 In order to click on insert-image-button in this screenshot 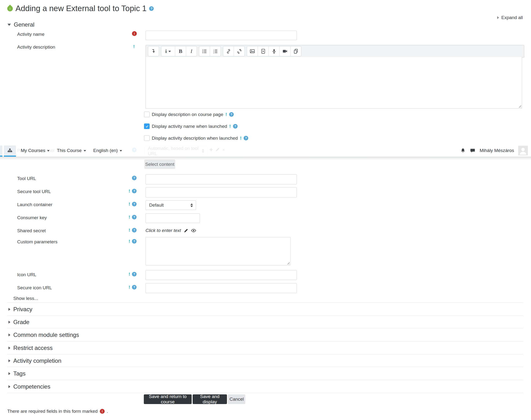, I will do `click(252, 51)`.